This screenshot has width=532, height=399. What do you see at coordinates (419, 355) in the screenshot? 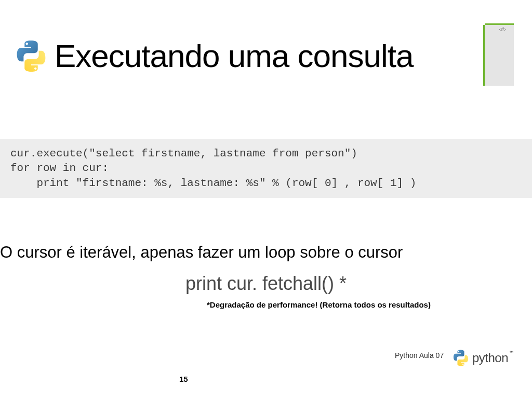
I see `footer-label: Python Aula 07` at bounding box center [419, 355].